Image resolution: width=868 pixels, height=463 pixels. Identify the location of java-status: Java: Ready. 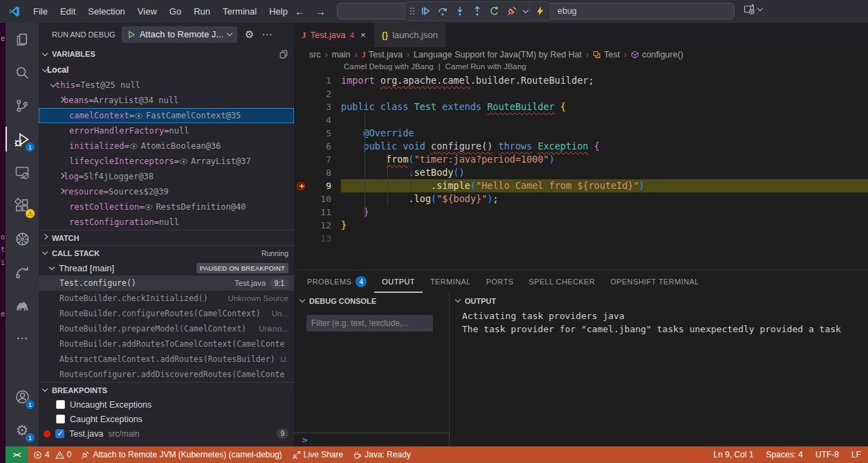
(382, 455).